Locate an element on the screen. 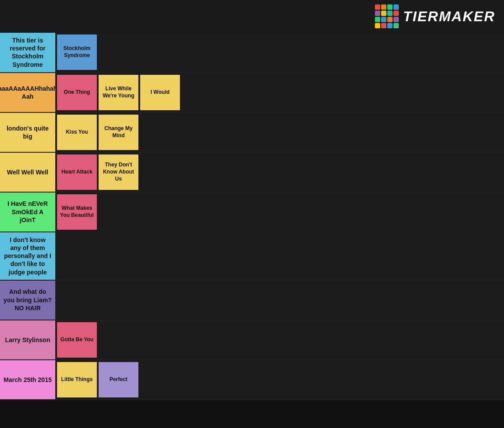 This screenshot has width=504, height=428. tier-item: Gotta Be You is located at coordinates (77, 340).